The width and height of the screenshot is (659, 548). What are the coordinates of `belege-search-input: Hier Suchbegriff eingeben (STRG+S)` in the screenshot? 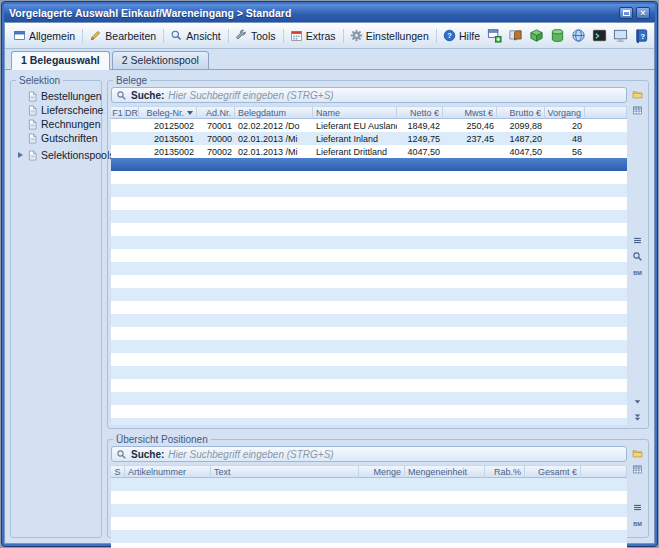 It's located at (395, 96).